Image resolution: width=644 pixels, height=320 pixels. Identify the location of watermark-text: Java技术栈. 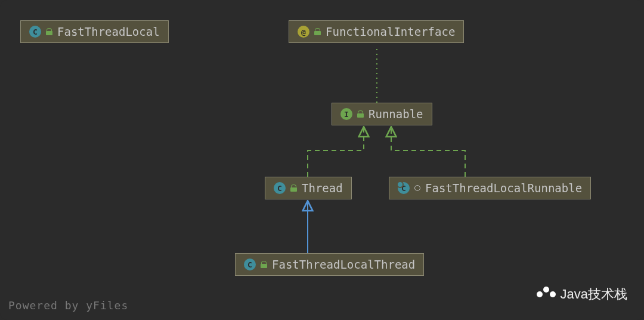
(594, 294).